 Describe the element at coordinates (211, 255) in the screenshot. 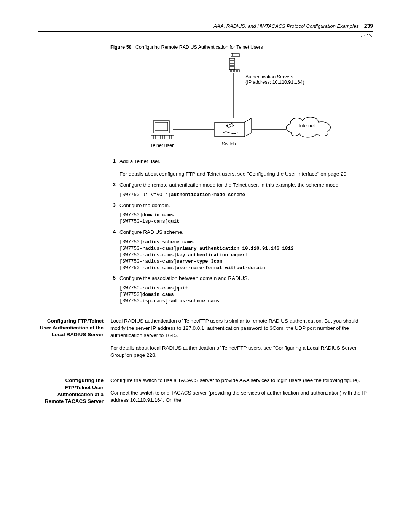

I see `code-cmd: key authentication exper` at that location.